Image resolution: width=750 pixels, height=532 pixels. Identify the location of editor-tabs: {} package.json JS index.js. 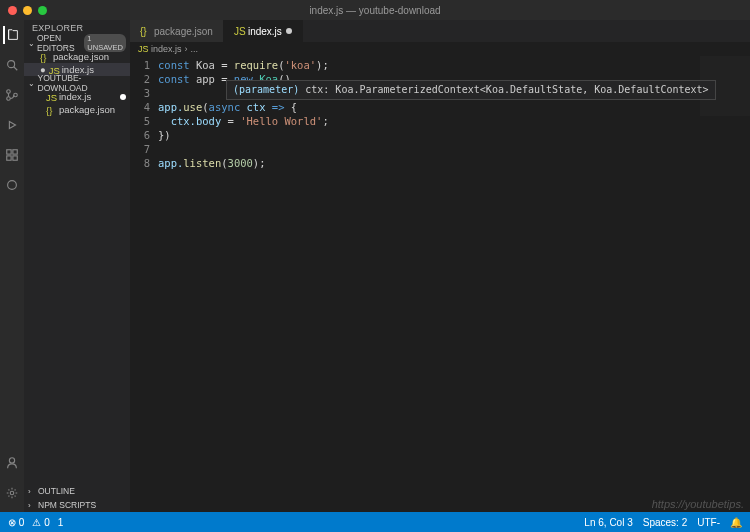
(440, 31).